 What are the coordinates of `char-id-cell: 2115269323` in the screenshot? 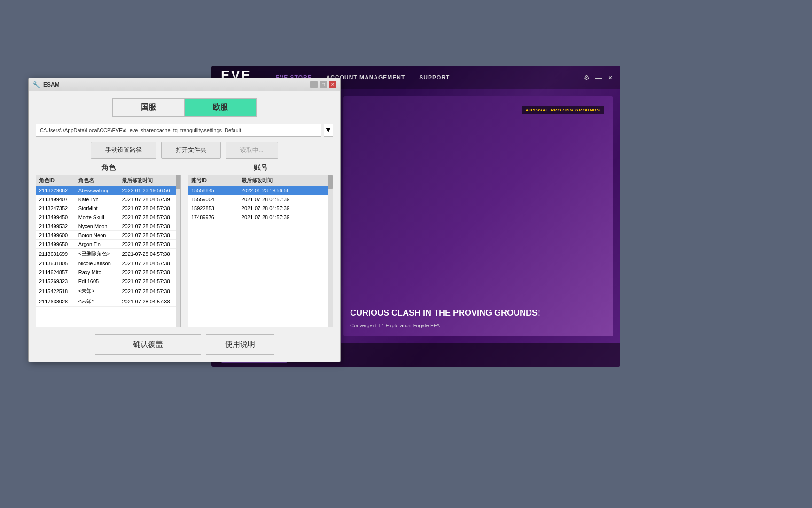 It's located at (56, 281).